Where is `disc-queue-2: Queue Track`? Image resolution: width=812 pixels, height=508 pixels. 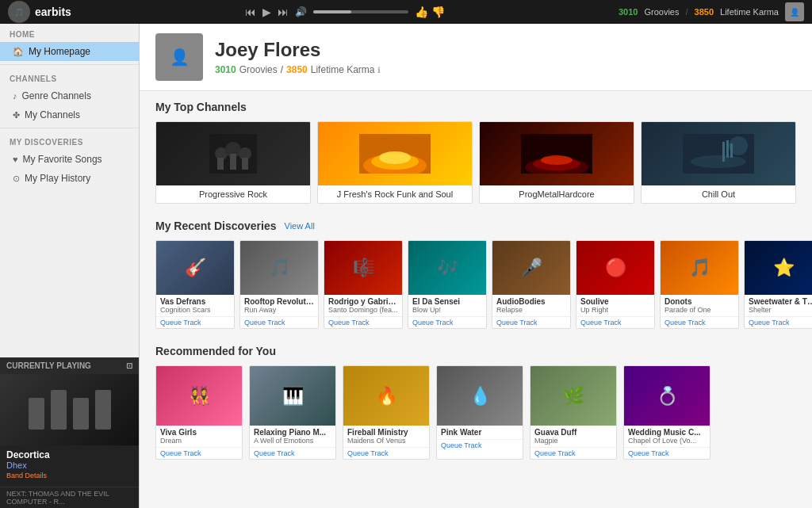 disc-queue-2: Queue Track is located at coordinates (363, 322).